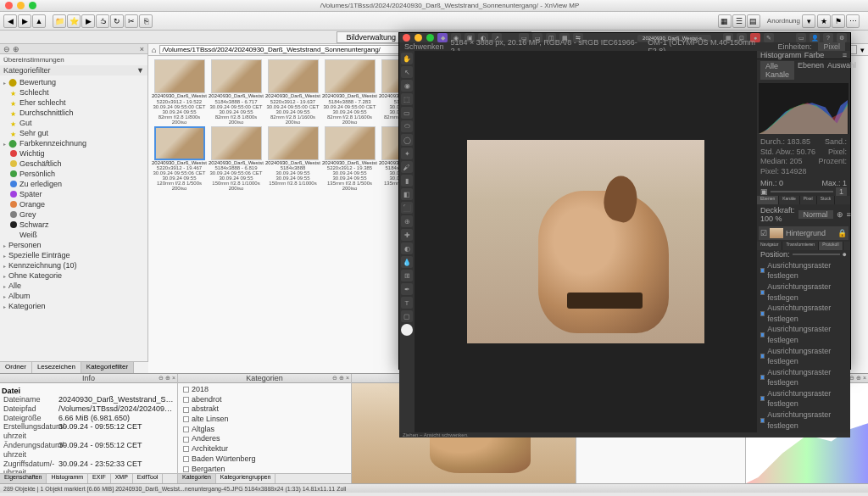  I want to click on text-tool-icon: T, so click(407, 303).